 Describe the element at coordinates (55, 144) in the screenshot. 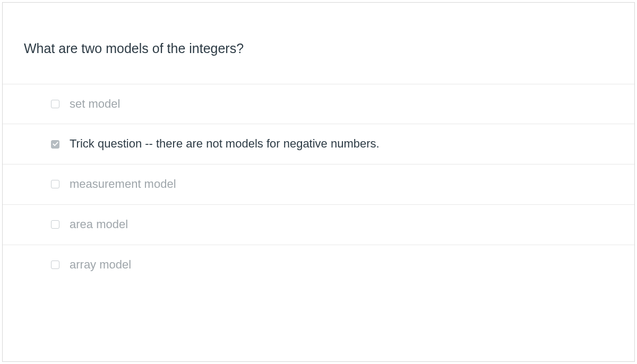

I see `check-icon` at that location.